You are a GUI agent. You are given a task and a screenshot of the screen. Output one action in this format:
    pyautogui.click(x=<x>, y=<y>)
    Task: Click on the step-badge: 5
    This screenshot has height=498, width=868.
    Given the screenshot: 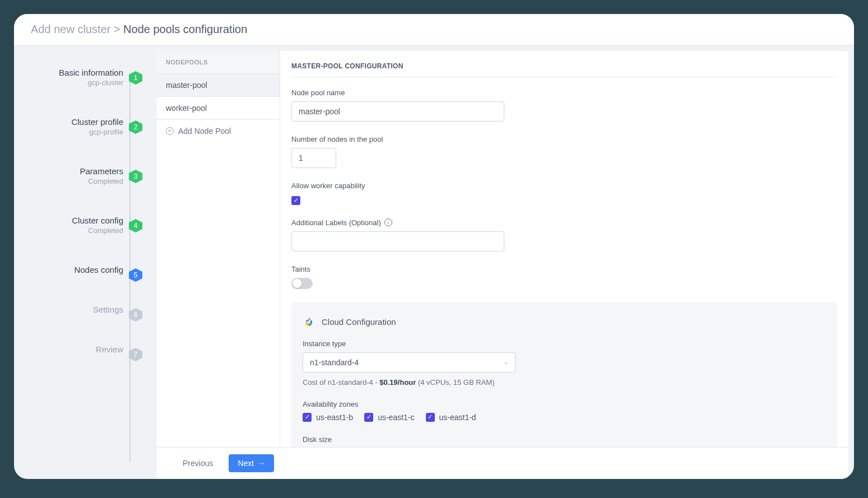 What is the action you would take?
    pyautogui.click(x=136, y=275)
    